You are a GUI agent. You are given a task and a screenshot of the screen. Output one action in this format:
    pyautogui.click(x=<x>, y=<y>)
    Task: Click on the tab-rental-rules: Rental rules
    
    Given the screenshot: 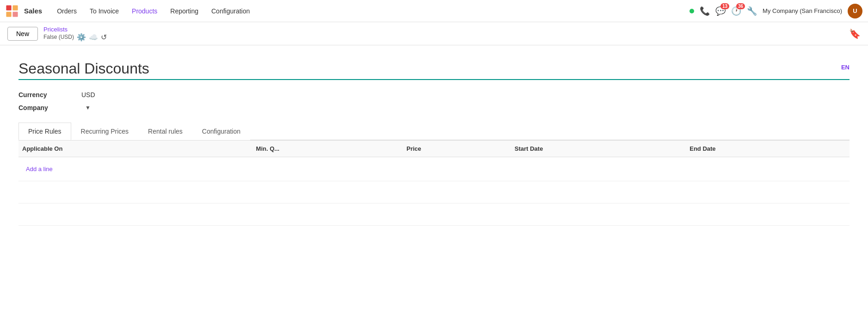 What is the action you would take?
    pyautogui.click(x=166, y=131)
    